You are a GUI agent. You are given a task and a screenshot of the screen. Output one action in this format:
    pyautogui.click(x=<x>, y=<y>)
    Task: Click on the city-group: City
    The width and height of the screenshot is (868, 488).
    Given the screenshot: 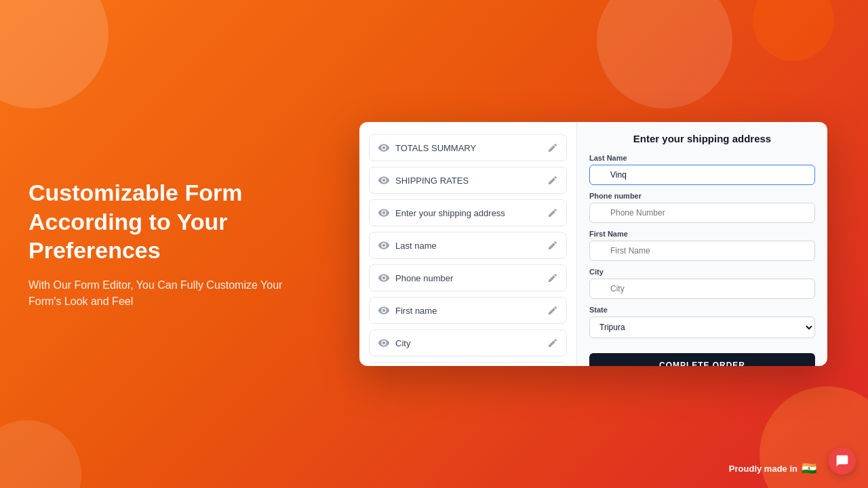 What is the action you would take?
    pyautogui.click(x=703, y=283)
    